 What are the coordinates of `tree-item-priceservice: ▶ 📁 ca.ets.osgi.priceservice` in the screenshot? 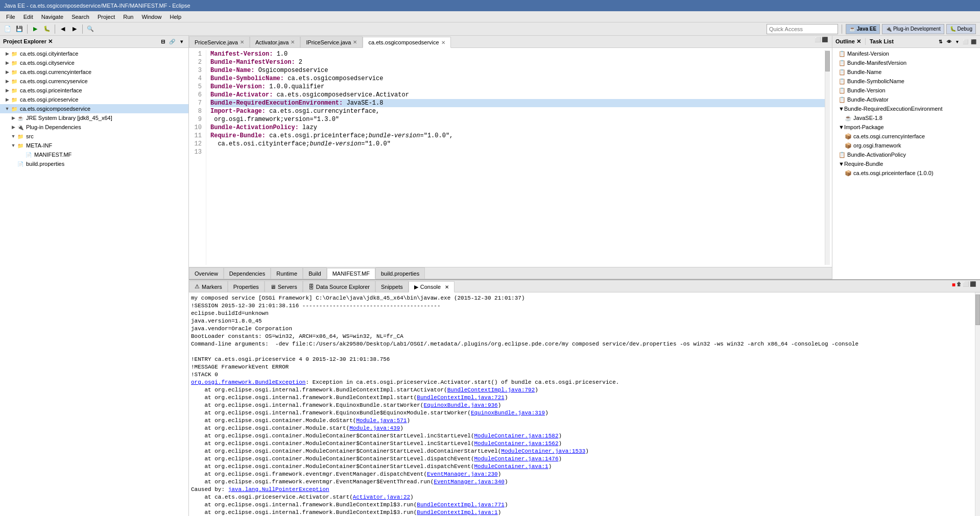 It's located at (94, 100).